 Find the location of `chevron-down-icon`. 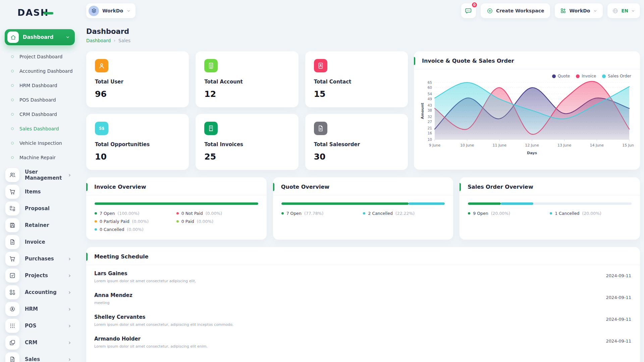

chevron-down-icon is located at coordinates (68, 37).